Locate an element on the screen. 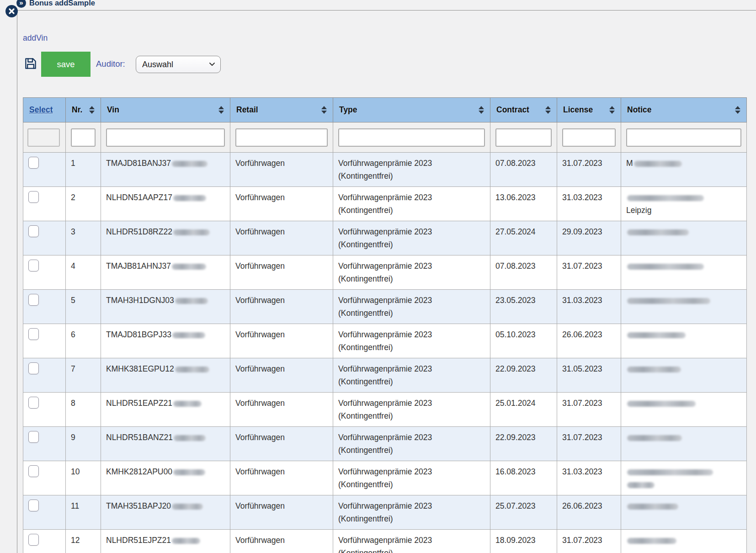 The width and height of the screenshot is (756, 553). column-header-notice: Notice is located at coordinates (684, 110).